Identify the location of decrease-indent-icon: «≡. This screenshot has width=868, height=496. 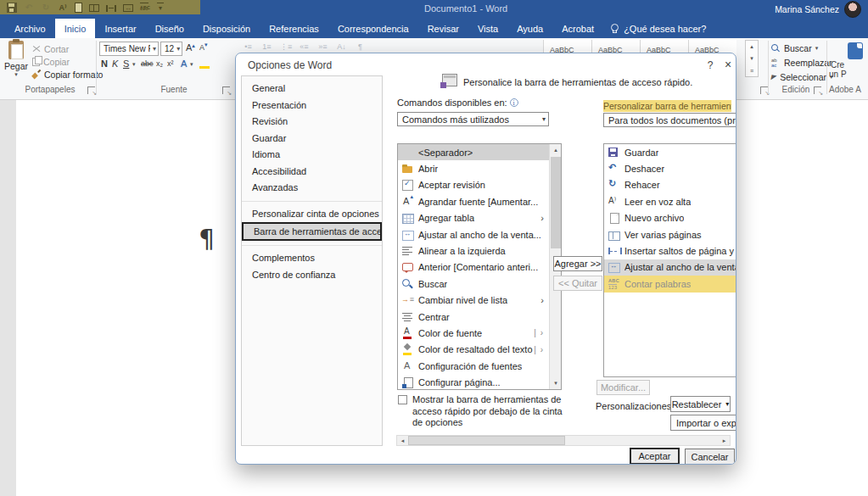
(304, 47).